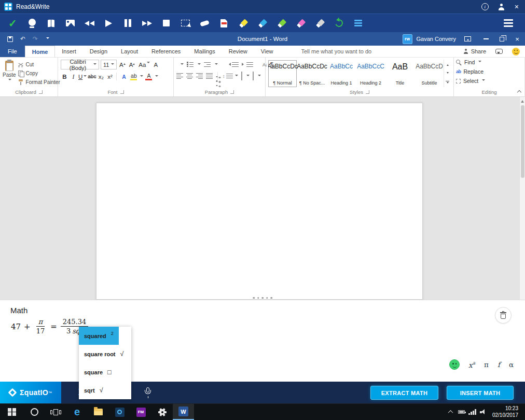 Image resolution: width=525 pixels, height=420 pixels. What do you see at coordinates (405, 393) in the screenshot?
I see `extract-math-button: EXTRACT MATH` at bounding box center [405, 393].